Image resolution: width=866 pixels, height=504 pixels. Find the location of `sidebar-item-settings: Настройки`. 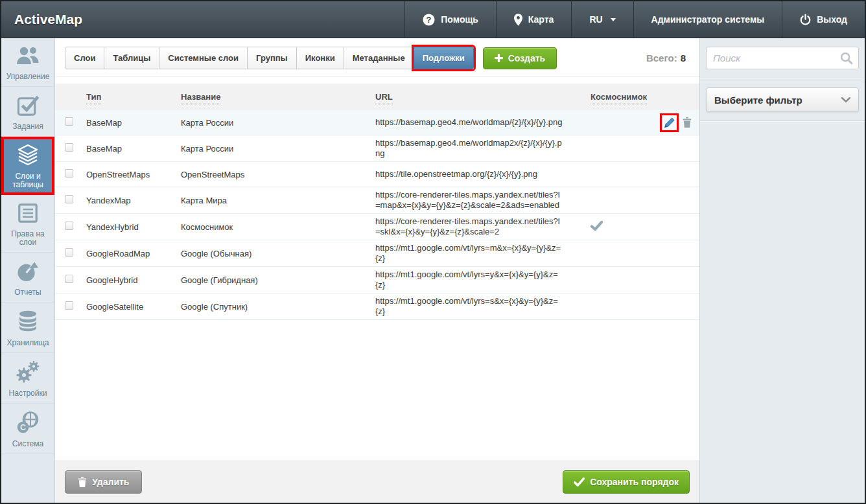

sidebar-item-settings: Настройки is located at coordinates (28, 378).